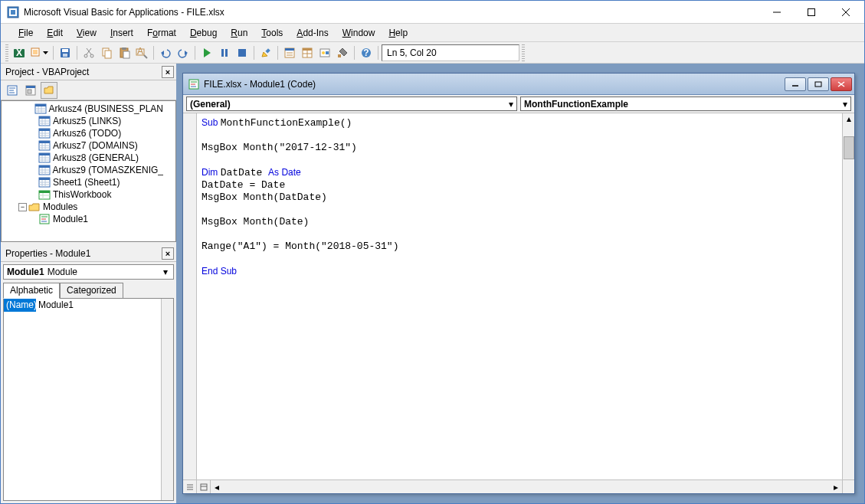  Describe the element at coordinates (26, 33) in the screenshot. I see `menu-file: File` at that location.